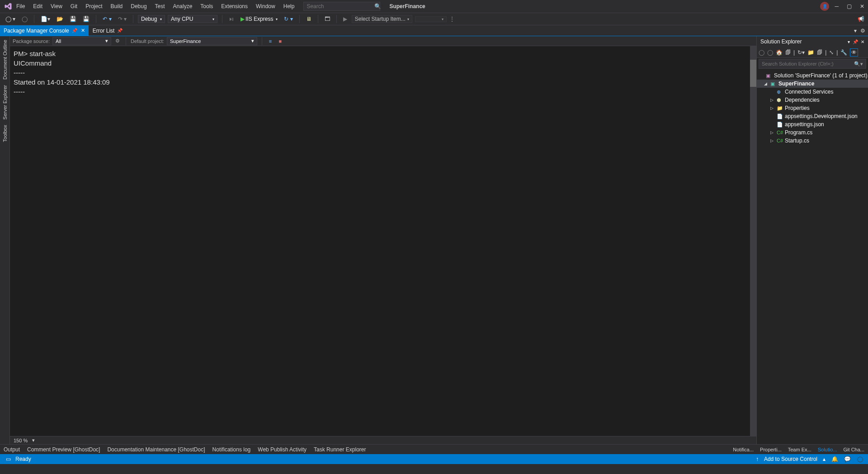 The height and width of the screenshot is (474, 868). I want to click on rail-toolbox: Toolbox, so click(5, 133).